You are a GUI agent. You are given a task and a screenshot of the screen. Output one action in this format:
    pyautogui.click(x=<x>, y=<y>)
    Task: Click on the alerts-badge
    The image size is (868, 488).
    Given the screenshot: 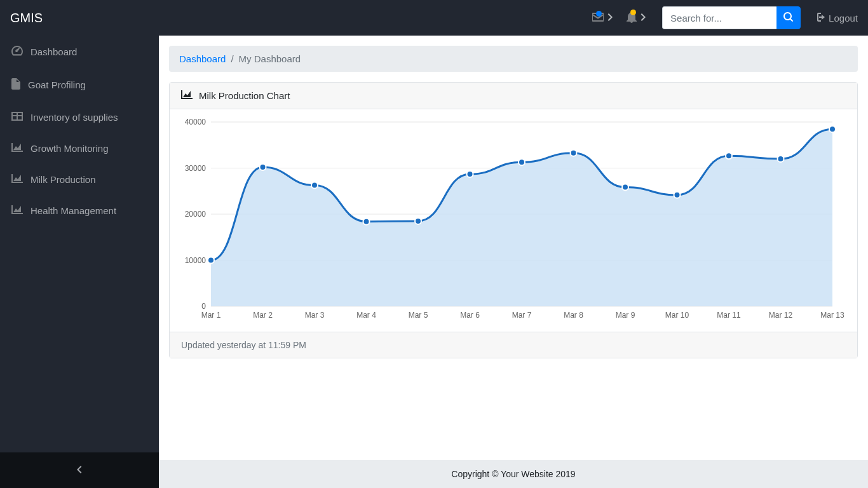 What is the action you would take?
    pyautogui.click(x=633, y=13)
    